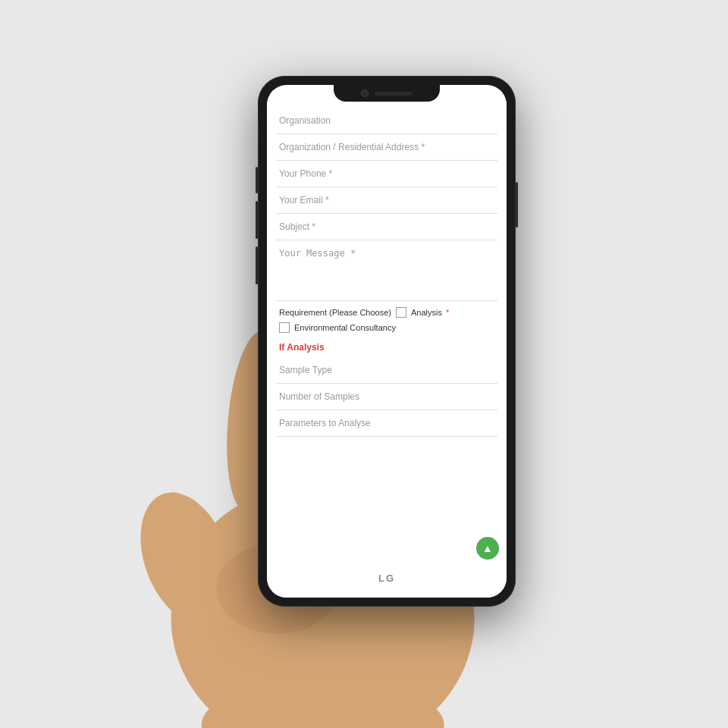 This screenshot has height=728, width=728. Describe the element at coordinates (387, 174) in the screenshot. I see `phone-input` at that location.